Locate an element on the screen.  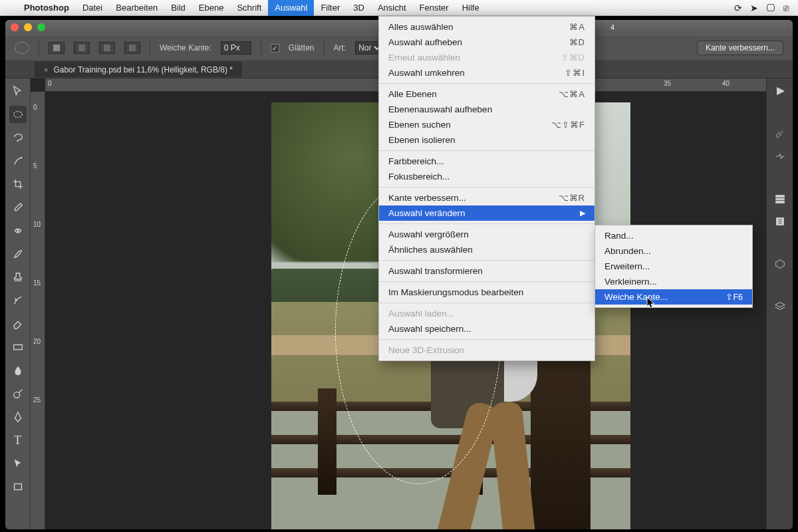
menu-item-shortcut: ⌥⌘A is located at coordinates (572, 94).